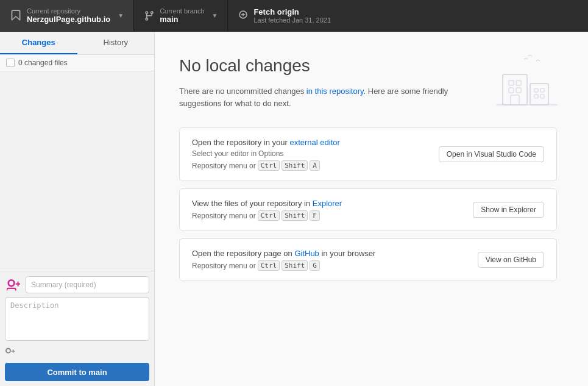  I want to click on repo-text: Current repository NerzgulPage.github.io, so click(68, 16).